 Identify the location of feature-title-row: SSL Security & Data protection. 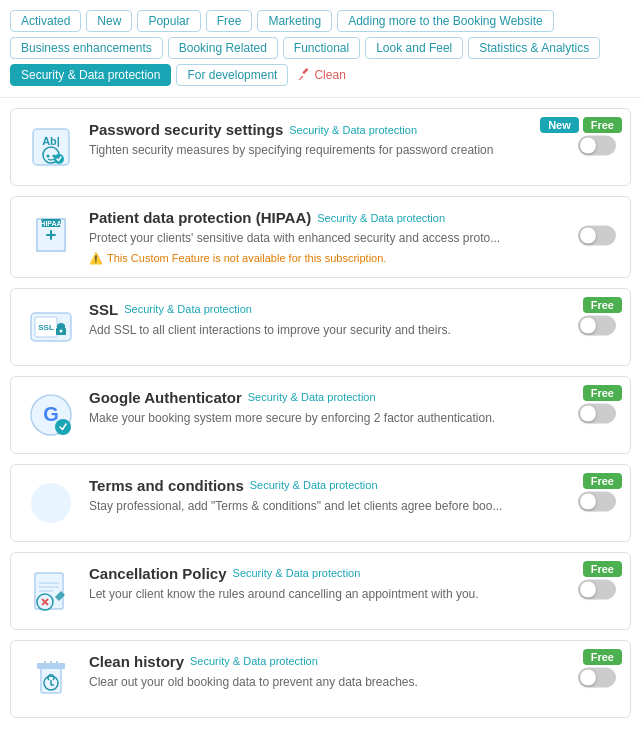
(328, 310).